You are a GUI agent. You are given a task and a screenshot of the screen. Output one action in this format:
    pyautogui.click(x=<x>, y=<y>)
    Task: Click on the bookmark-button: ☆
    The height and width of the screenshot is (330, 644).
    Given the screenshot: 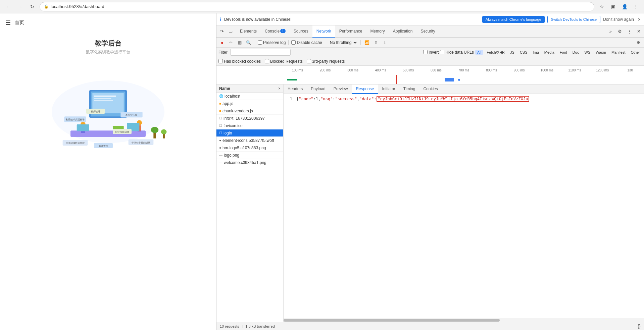 What is the action you would take?
    pyautogui.click(x=602, y=7)
    